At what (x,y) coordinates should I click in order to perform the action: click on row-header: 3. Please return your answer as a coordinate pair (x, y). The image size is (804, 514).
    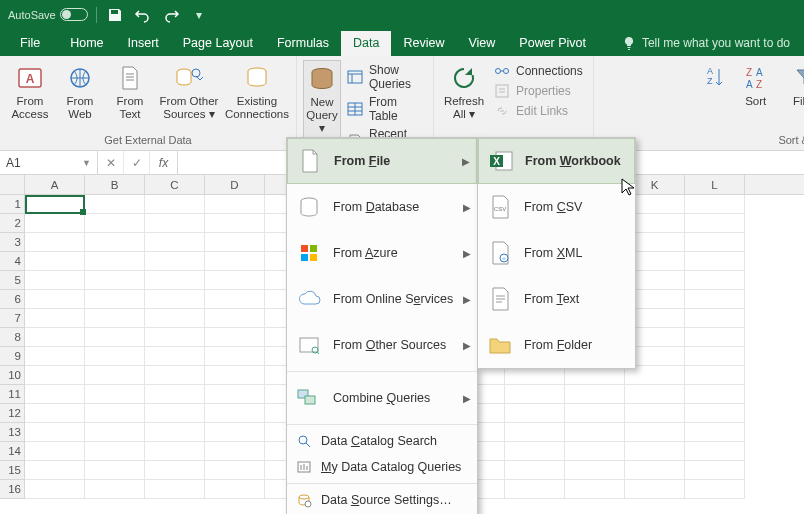
    Looking at the image, I should click on (12, 242).